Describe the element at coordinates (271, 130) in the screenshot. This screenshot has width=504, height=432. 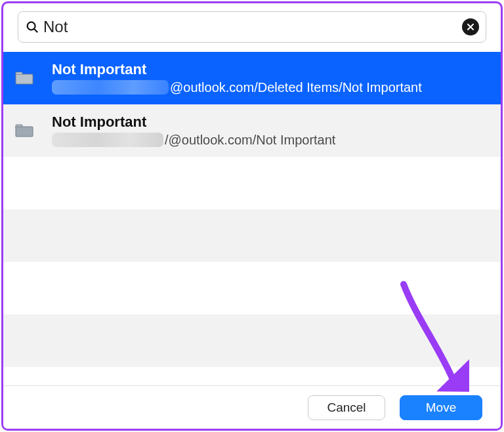
I see `folder-result-text: Not Important /@outlook.com/Not Importan…` at that location.